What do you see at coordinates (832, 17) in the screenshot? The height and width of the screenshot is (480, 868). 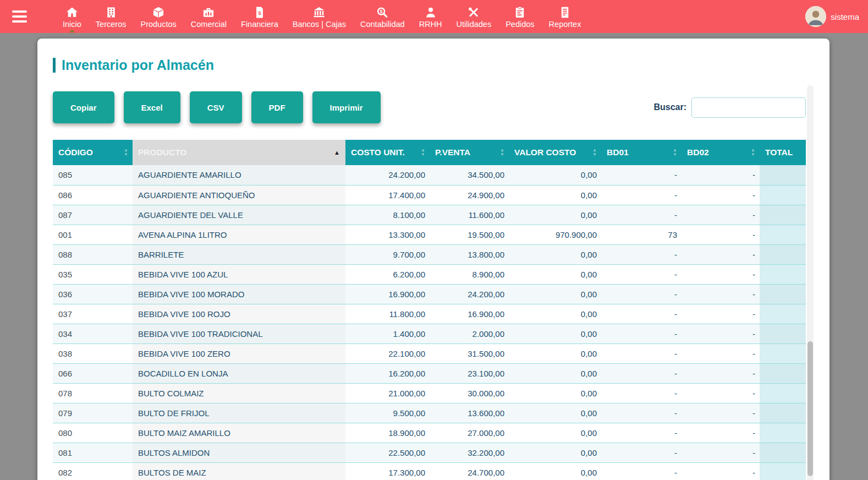 I see `user-menu: sistema` at bounding box center [832, 17].